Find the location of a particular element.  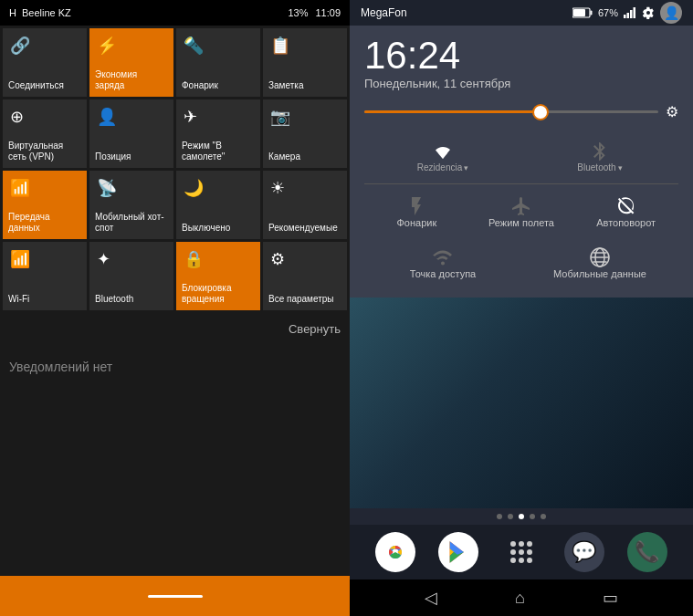

wp-no-notifications-label: Уведомлений нет is located at coordinates (60, 367).